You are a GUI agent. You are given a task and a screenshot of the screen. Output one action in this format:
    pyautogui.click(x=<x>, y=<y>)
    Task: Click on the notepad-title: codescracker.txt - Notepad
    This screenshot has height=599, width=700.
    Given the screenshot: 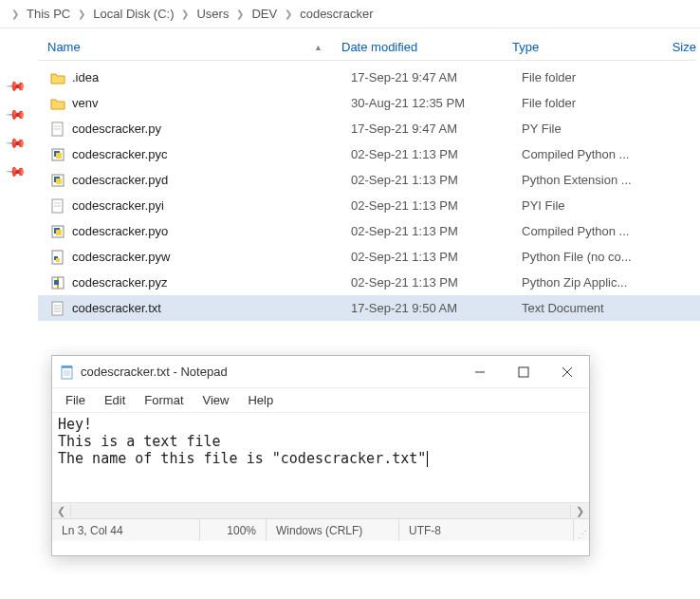 What is the action you would take?
    pyautogui.click(x=154, y=372)
    